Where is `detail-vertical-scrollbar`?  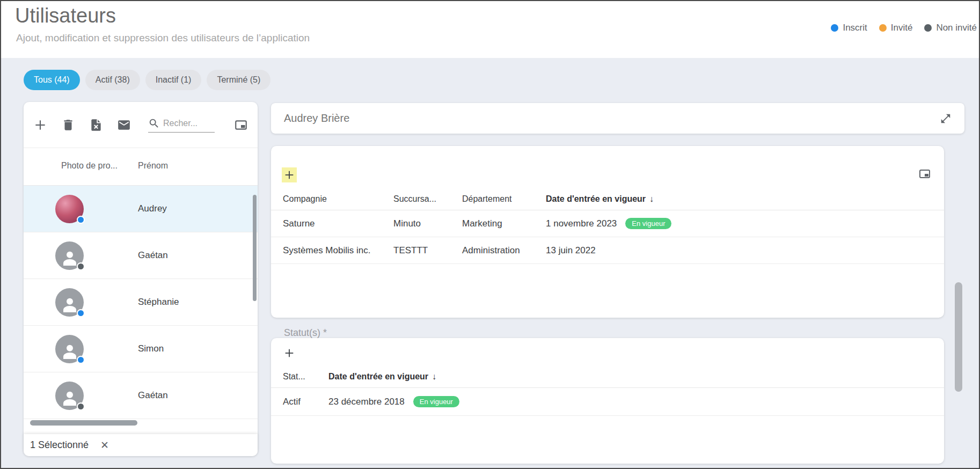 detail-vertical-scrollbar is located at coordinates (959, 337).